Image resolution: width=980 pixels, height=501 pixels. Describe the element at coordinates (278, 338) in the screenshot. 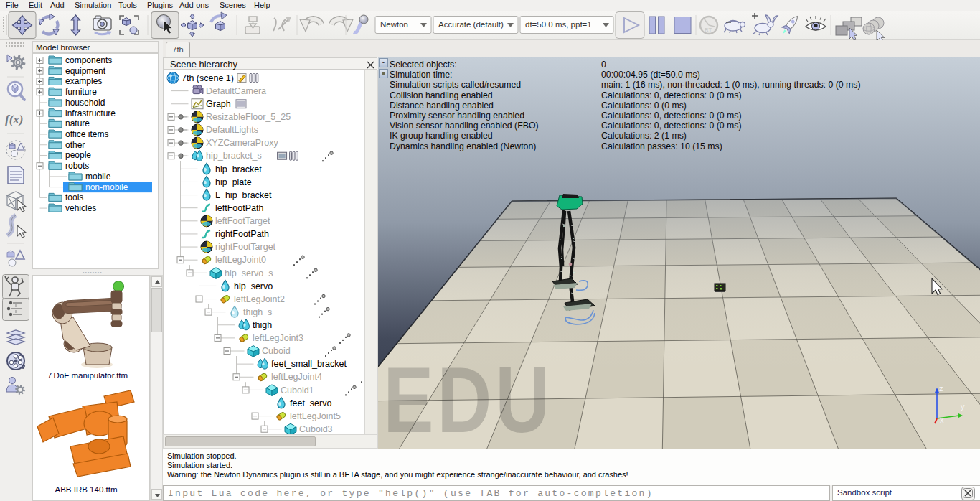

I see `svg-text: leftLegJoint3` at that location.